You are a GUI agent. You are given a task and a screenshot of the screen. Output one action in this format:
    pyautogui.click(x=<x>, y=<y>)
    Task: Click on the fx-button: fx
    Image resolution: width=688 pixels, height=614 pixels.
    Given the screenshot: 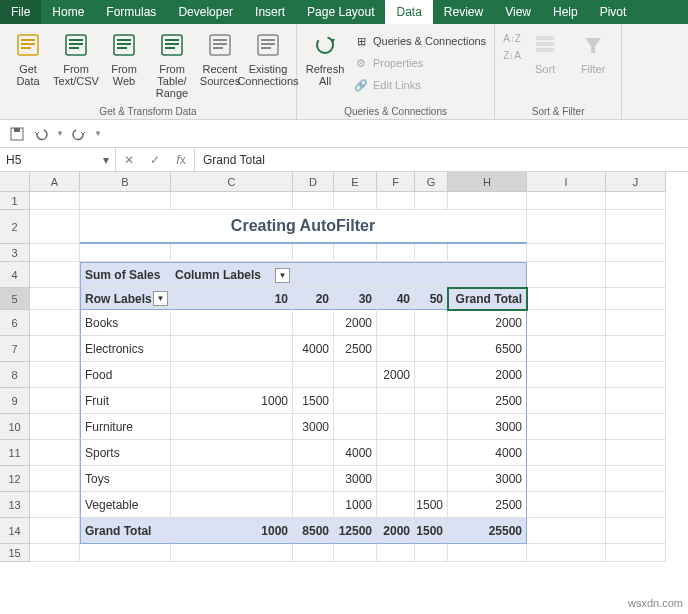 What is the action you would take?
    pyautogui.click(x=181, y=160)
    